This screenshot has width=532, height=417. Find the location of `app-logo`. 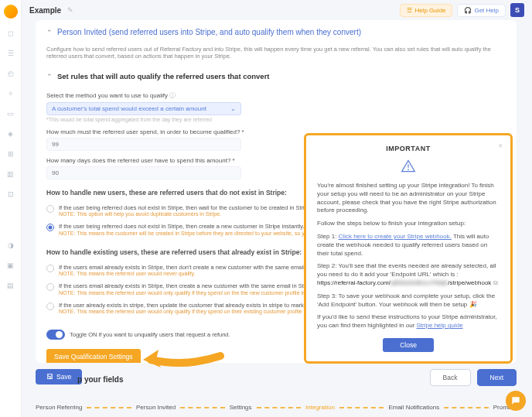

app-logo is located at coordinates (11, 12).